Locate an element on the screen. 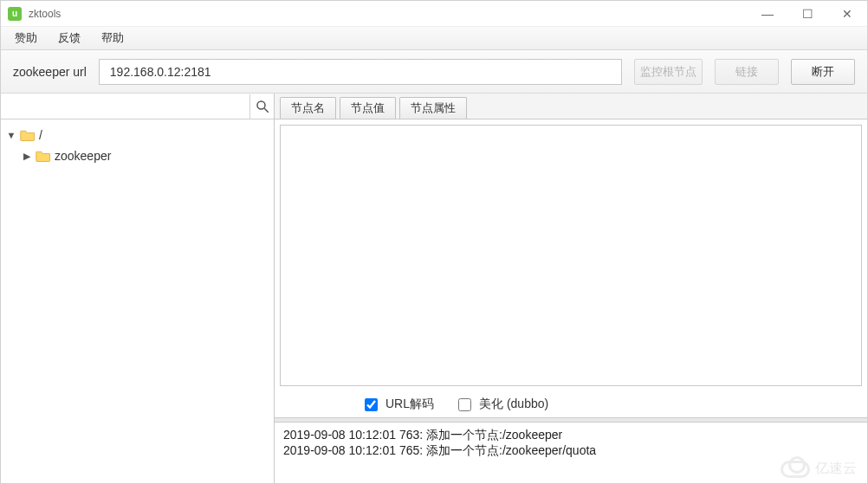 This screenshot has width=868, height=484. menu-item-sponsor: 赞助 is located at coordinates (26, 38).